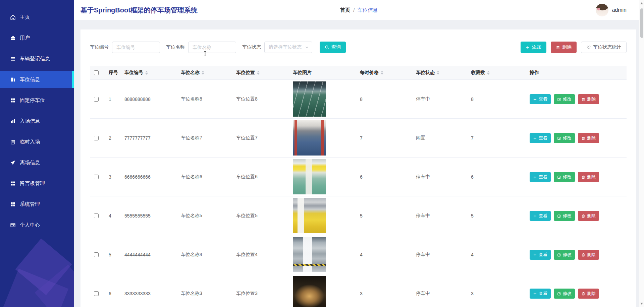 This screenshot has height=307, width=644. I want to click on sidebar-item-label: 离场信息, so click(30, 163).